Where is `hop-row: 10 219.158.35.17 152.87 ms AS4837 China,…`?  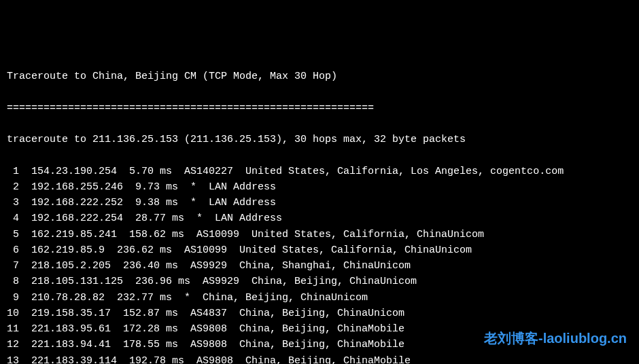 hop-row: 10 219.158.35.17 152.87 ms AS4837 China,… is located at coordinates (320, 314).